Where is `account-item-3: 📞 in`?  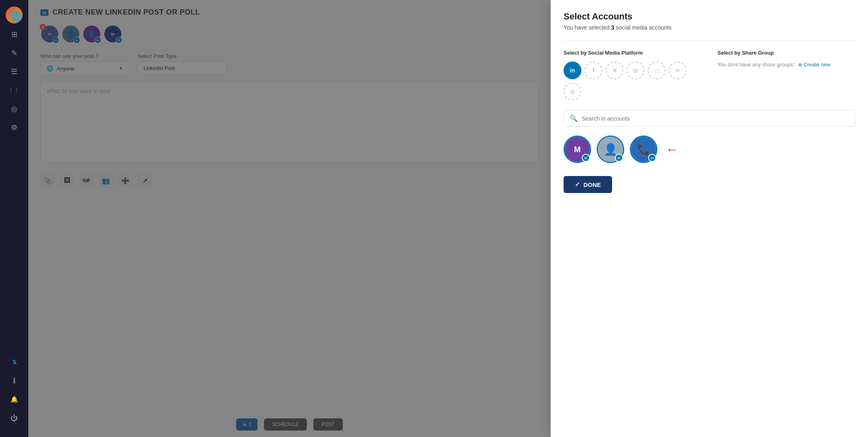 account-item-3: 📞 in is located at coordinates (644, 149).